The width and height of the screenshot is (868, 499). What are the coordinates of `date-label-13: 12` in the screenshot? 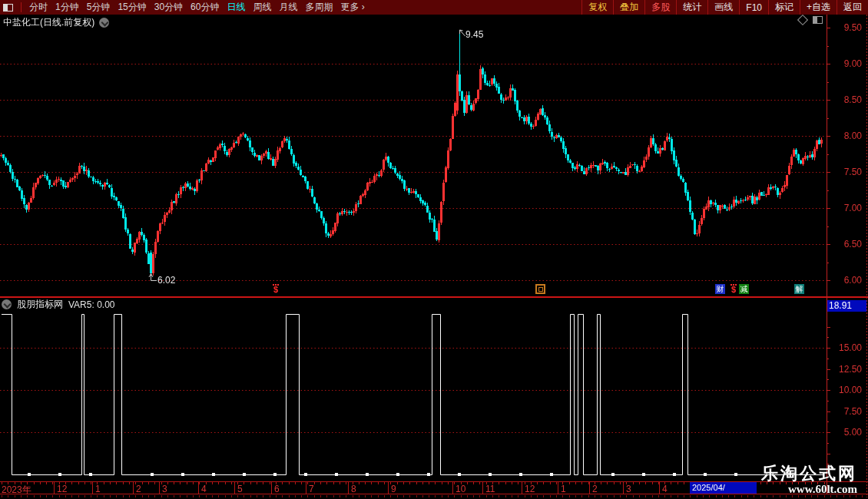 It's located at (530, 489).